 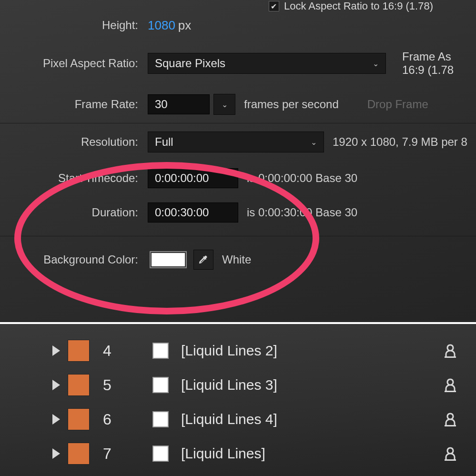 What do you see at coordinates (116, 419) in the screenshot?
I see `layer-number: 6` at bounding box center [116, 419].